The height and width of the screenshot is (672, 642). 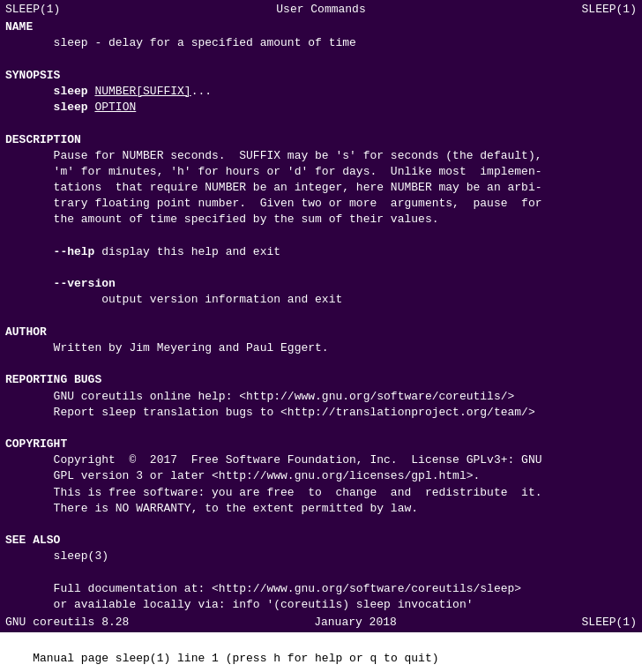 What do you see at coordinates (71, 108) in the screenshot?
I see `synopsis-cmd2: sleep` at bounding box center [71, 108].